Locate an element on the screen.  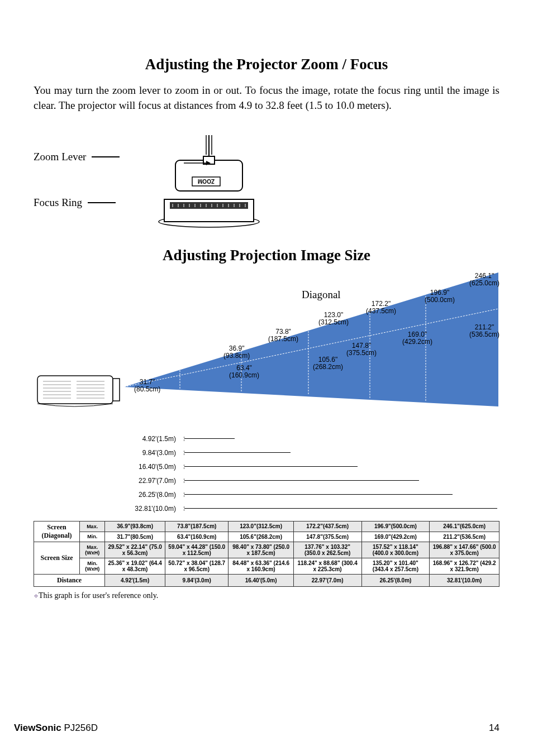
header-screen-diagonal: Screen (Diagonal) is located at coordinates (57, 532).